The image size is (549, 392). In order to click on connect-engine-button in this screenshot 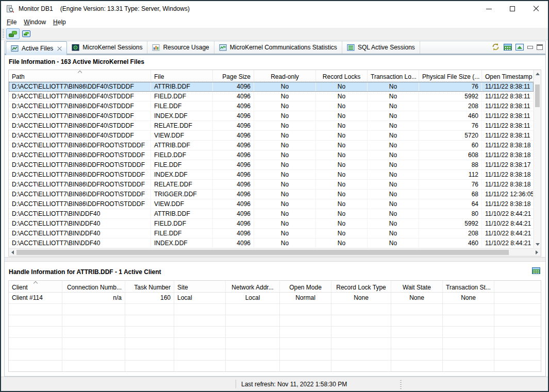, I will do `click(13, 34)`.